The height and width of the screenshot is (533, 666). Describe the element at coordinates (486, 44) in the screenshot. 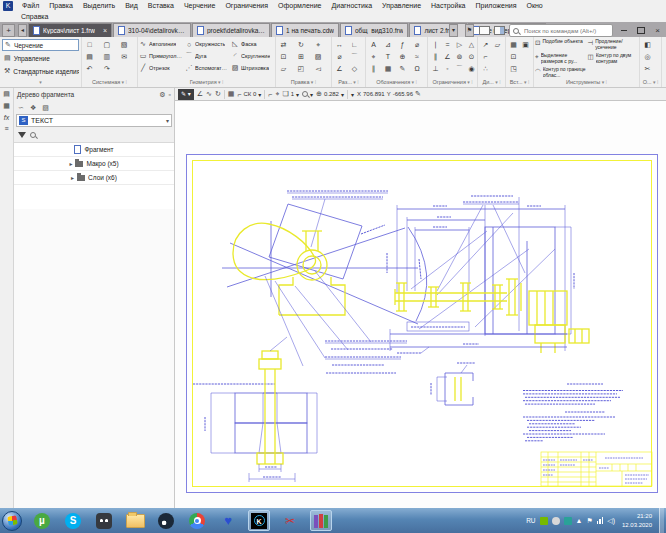

I see `toolbar-icon: ↗` at that location.